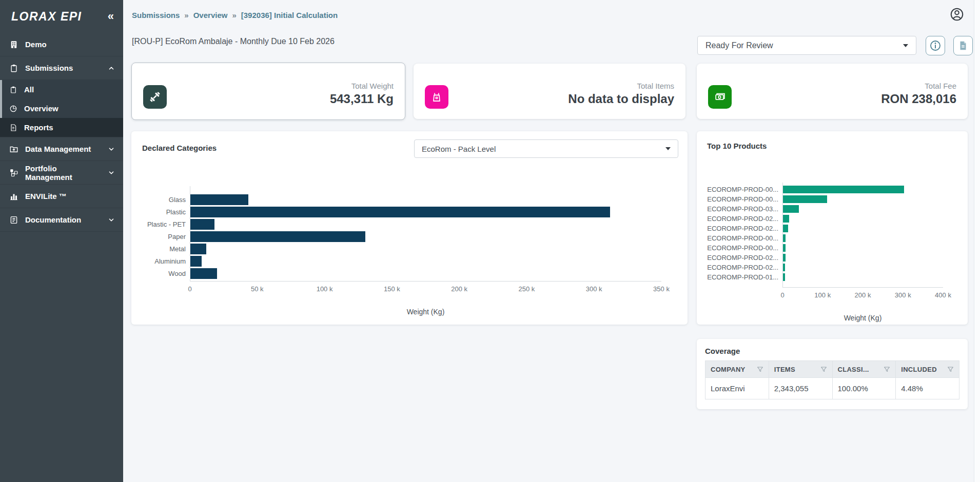 The image size is (980, 482). I want to click on category-label: Aluminium, so click(166, 261).